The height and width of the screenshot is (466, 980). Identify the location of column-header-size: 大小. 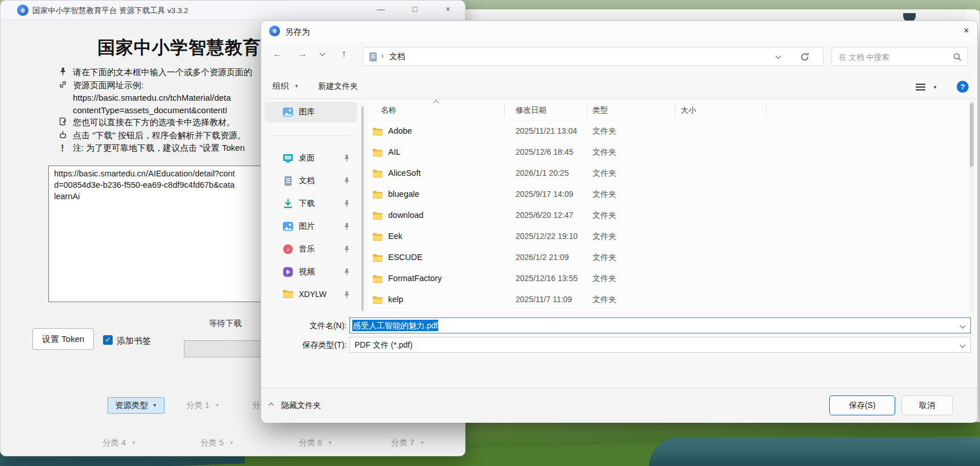
(689, 110).